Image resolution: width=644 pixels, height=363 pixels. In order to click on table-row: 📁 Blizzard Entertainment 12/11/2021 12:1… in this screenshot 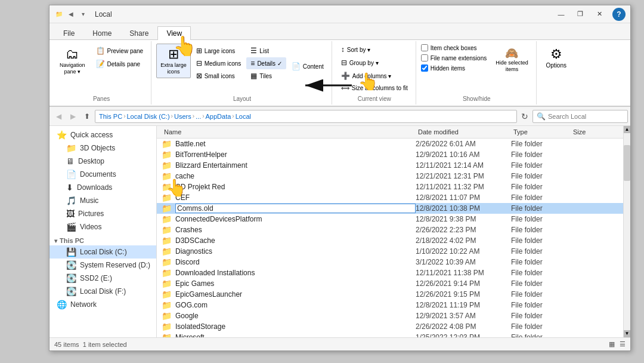, I will do `click(390, 165)`.